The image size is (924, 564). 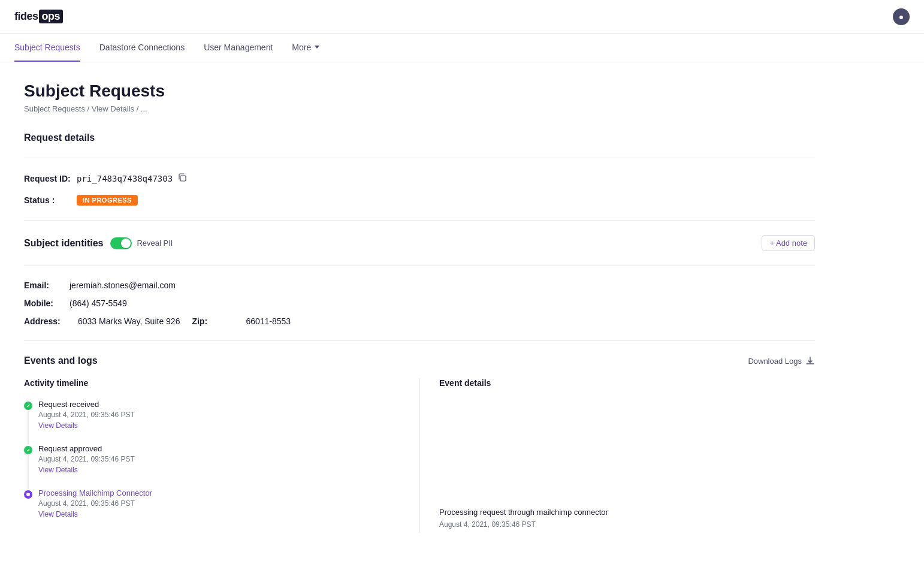 What do you see at coordinates (775, 361) in the screenshot?
I see `download-logs-label: Download Logs` at bounding box center [775, 361].